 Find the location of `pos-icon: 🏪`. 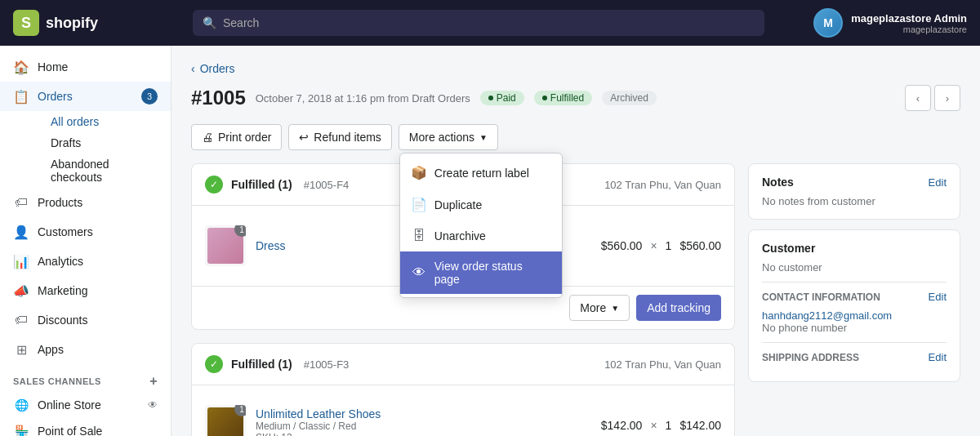

pos-icon: 🏪 is located at coordinates (21, 429).